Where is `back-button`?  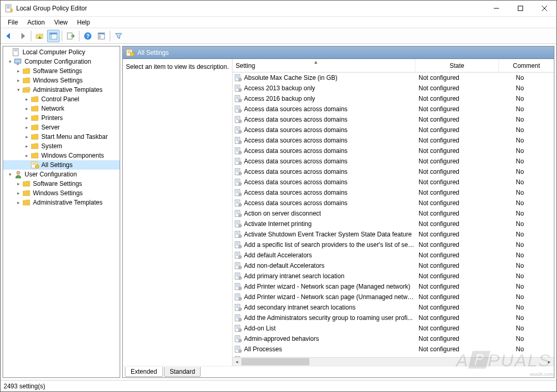
back-button is located at coordinates (9, 36).